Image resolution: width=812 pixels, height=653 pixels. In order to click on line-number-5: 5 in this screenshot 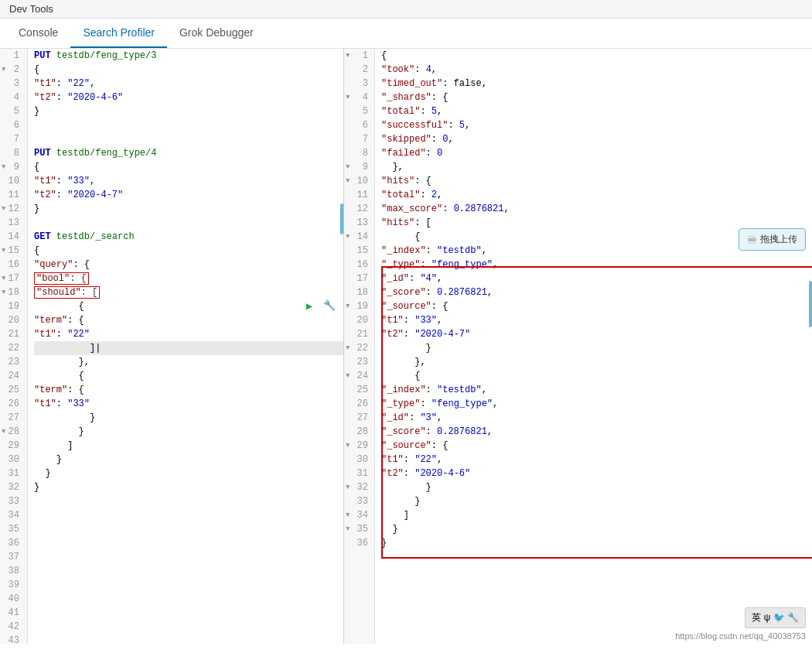, I will do `click(11, 111)`.